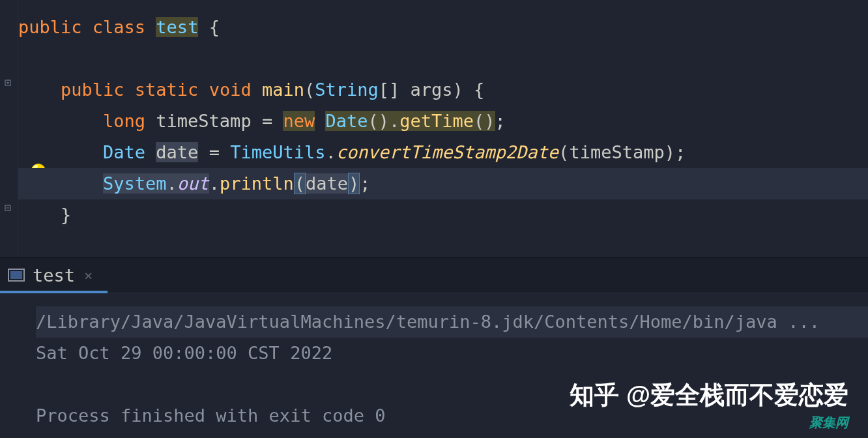 This screenshot has height=438, width=868. Describe the element at coordinates (347, 90) in the screenshot. I see `type-string: String` at that location.